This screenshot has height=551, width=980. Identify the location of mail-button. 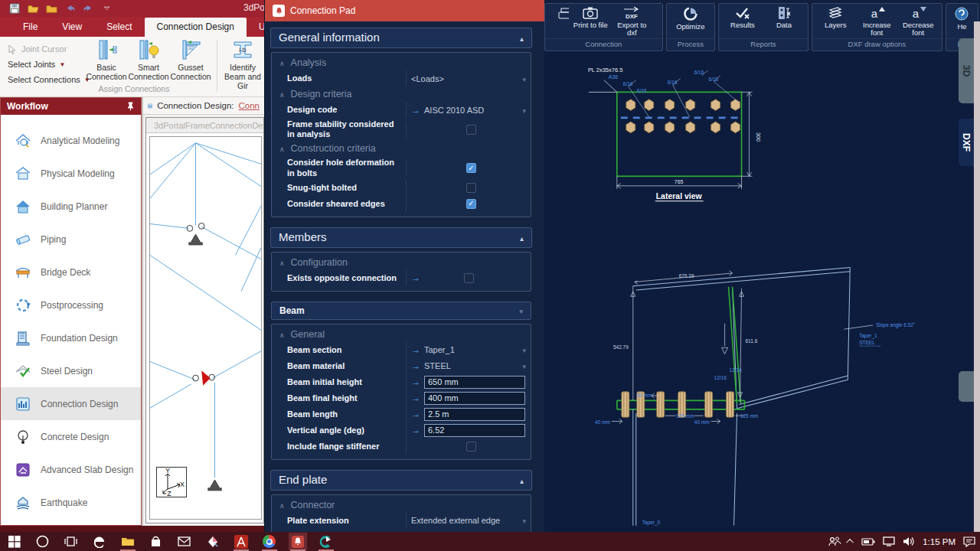
(185, 542).